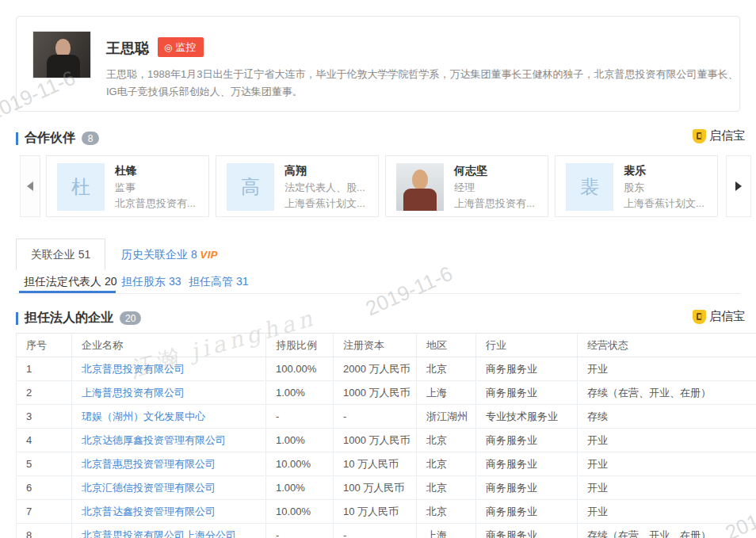 The image size is (756, 538). What do you see at coordinates (149, 512) in the screenshot?
I see `company-link: 北京普达鑫投资管理有限公司` at bounding box center [149, 512].